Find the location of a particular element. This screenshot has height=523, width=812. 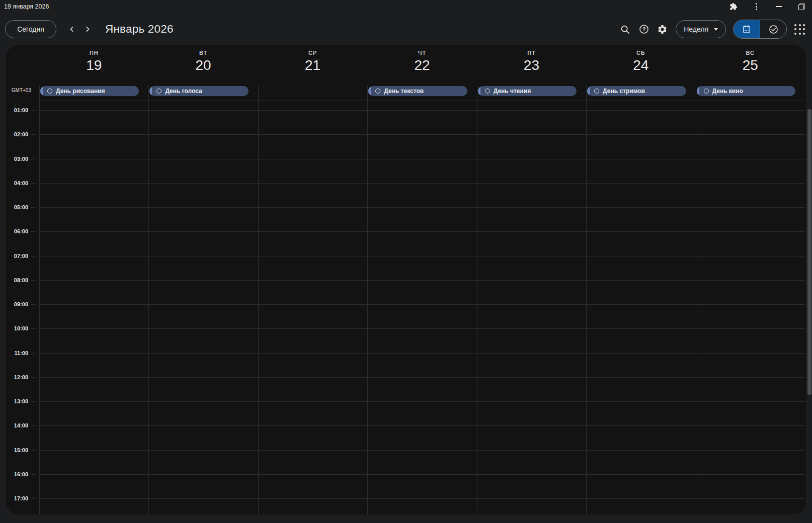

check-circle-icon is located at coordinates (774, 29).